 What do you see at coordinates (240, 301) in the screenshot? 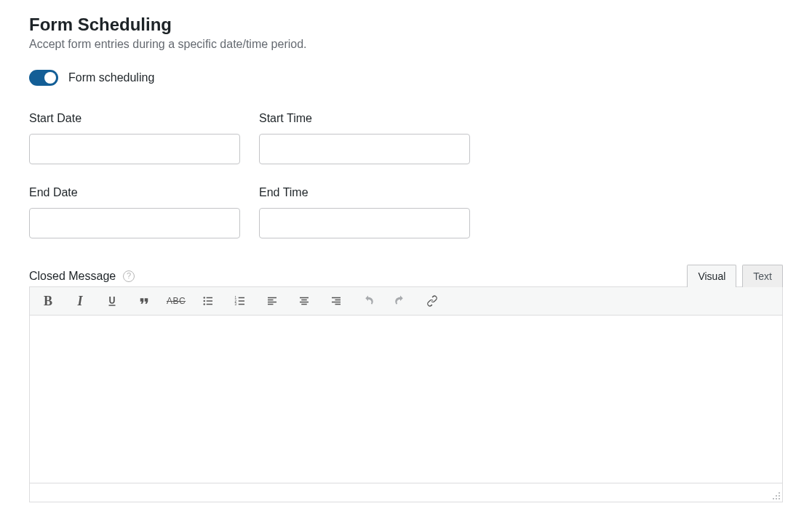
I see `numbered-list-button: 123` at bounding box center [240, 301].